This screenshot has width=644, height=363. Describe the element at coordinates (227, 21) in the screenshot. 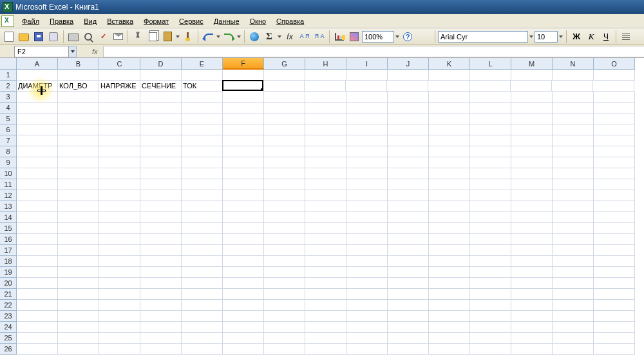

I see `menu-data: Данные` at that location.